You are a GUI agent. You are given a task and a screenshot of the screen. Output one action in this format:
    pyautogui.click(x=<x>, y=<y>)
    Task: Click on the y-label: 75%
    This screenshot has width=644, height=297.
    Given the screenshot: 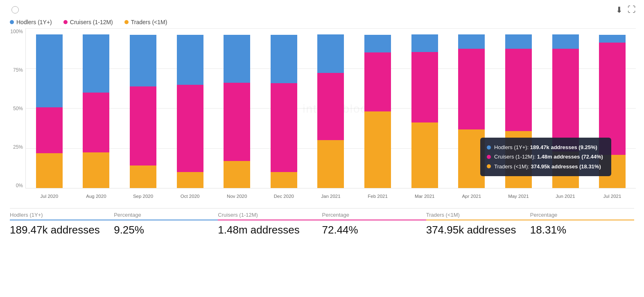 What is the action you would take?
    pyautogui.click(x=17, y=70)
    